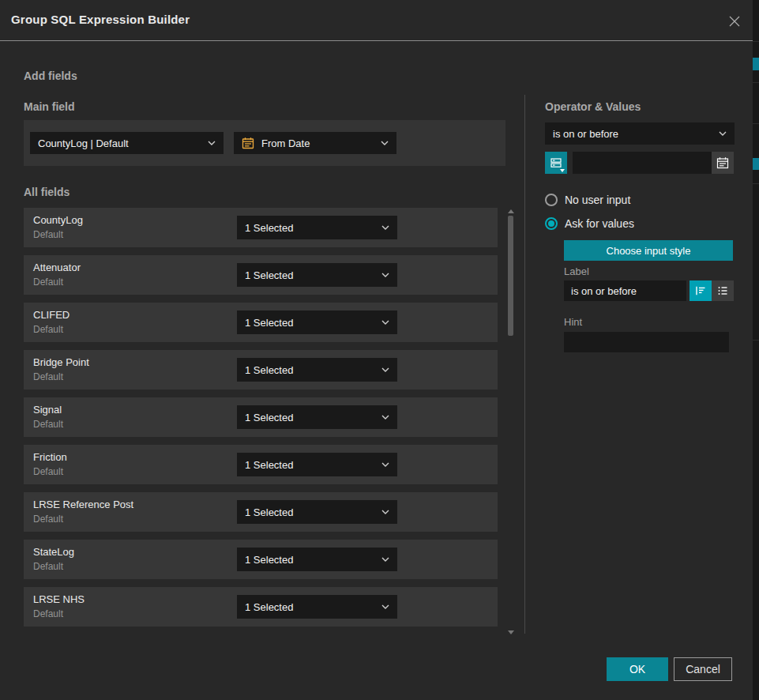 This screenshot has height=700, width=759. Describe the element at coordinates (261, 370) in the screenshot. I see `field-row: Bridge Point Default 1 Selected` at that location.